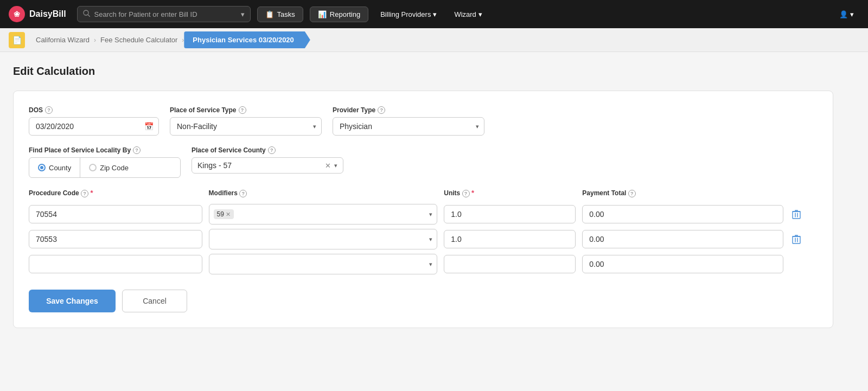 This screenshot has height=391, width=868. What do you see at coordinates (431, 265) in the screenshot?
I see `modifiers-chevron-icon-2: ▾` at bounding box center [431, 265].